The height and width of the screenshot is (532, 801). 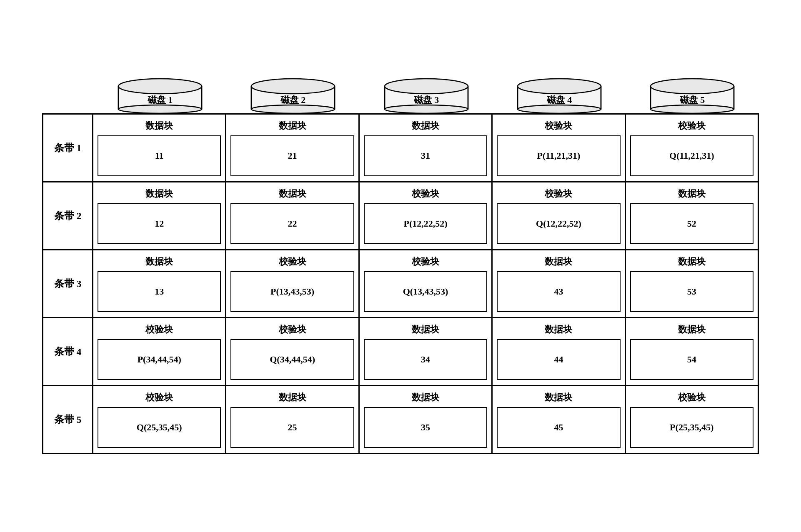 I want to click on cell-s4-d2: 校验块Q(34,44,54), so click(x=293, y=352).